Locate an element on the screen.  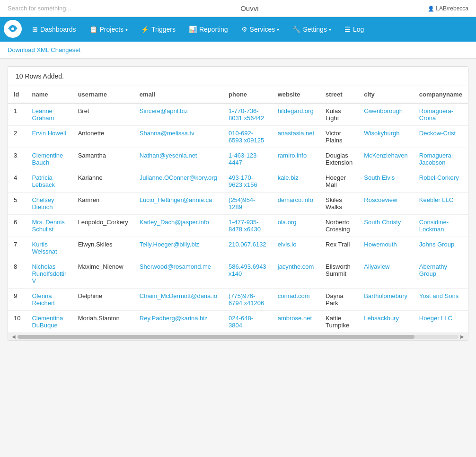
cell-city: McKenziehaven is located at coordinates (386, 159).